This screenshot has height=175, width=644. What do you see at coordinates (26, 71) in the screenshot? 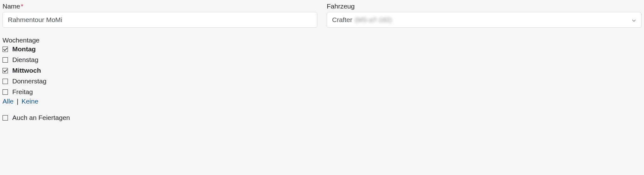
I see `weekday-label: Mittwoch` at bounding box center [26, 71].